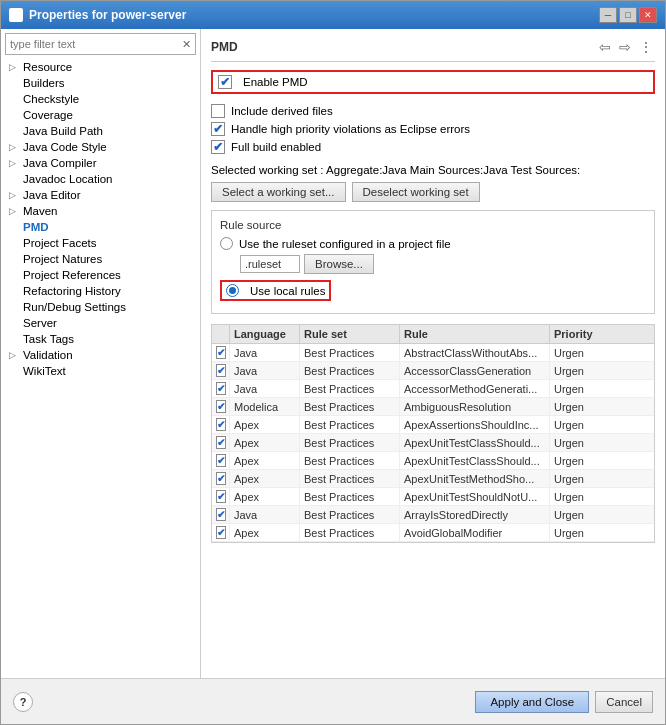  Describe the element at coordinates (433, 244) in the screenshot. I see `use-project-file-row: Use the ruleset configured in a project …` at that location.